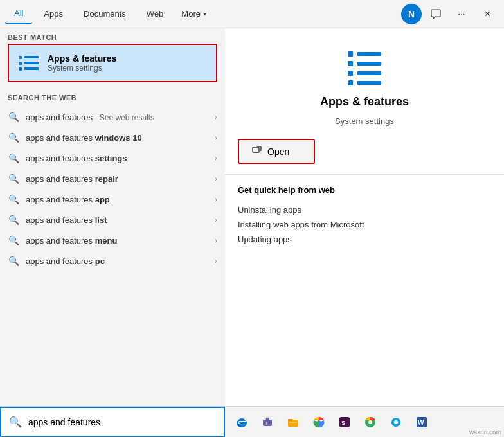 The width and height of the screenshot is (504, 437). Describe the element at coordinates (113, 98) in the screenshot. I see `search-web-section: Search the web` at that location.